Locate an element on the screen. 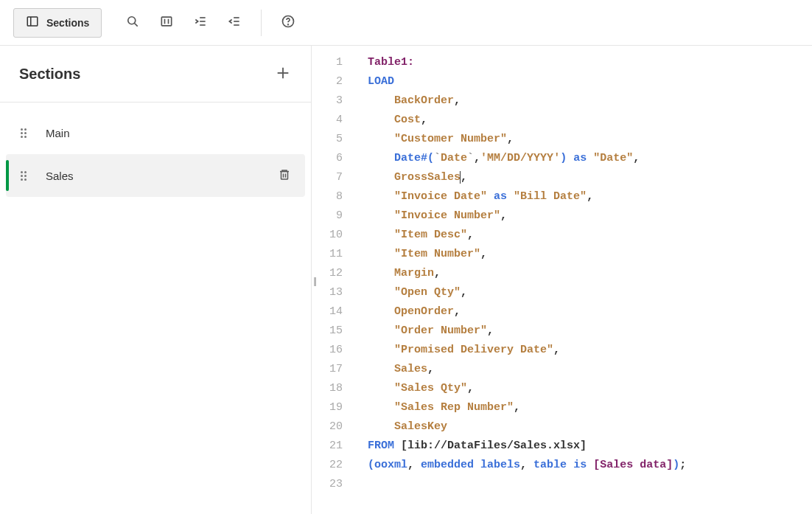 The image size is (812, 514). line-number: 19 is located at coordinates (332, 408).